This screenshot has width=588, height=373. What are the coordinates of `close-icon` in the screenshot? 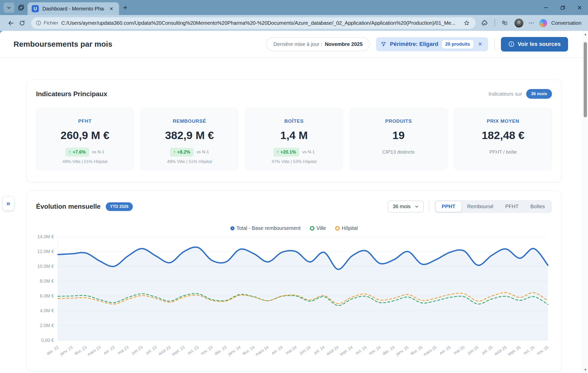 It's located at (580, 8).